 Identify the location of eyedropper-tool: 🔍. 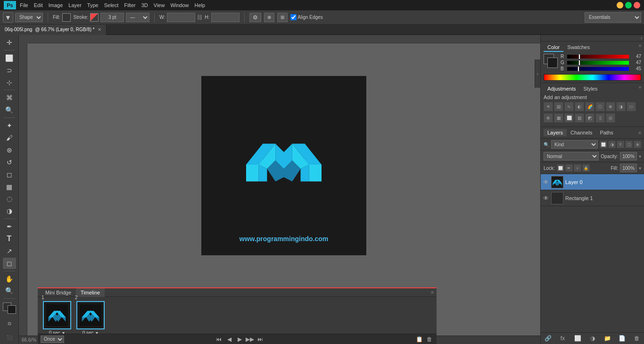
(9, 110).